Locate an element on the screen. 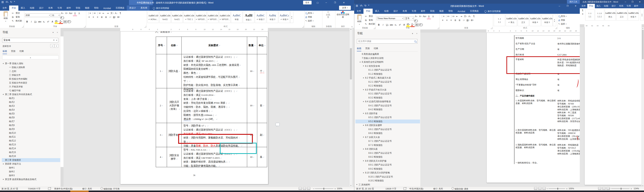 The height and width of the screenshot is (192, 644). font-size-select: 11▾ is located at coordinates (56, 15).